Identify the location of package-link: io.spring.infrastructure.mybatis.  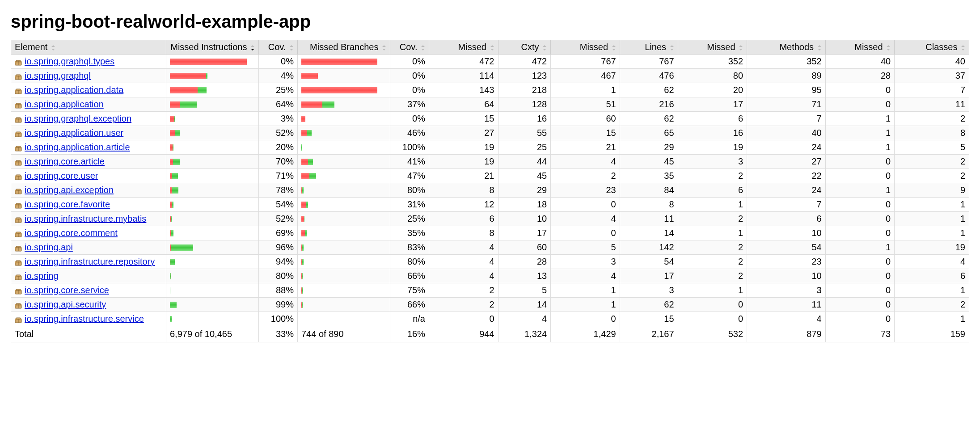
(85, 219).